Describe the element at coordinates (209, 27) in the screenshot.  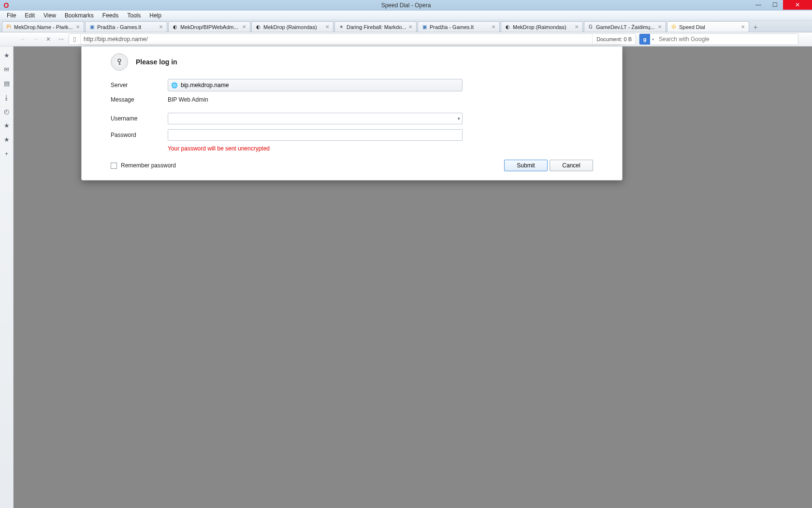
I see `browser-tab: ◐MekDrop/BIPWebAdm...✕` at that location.